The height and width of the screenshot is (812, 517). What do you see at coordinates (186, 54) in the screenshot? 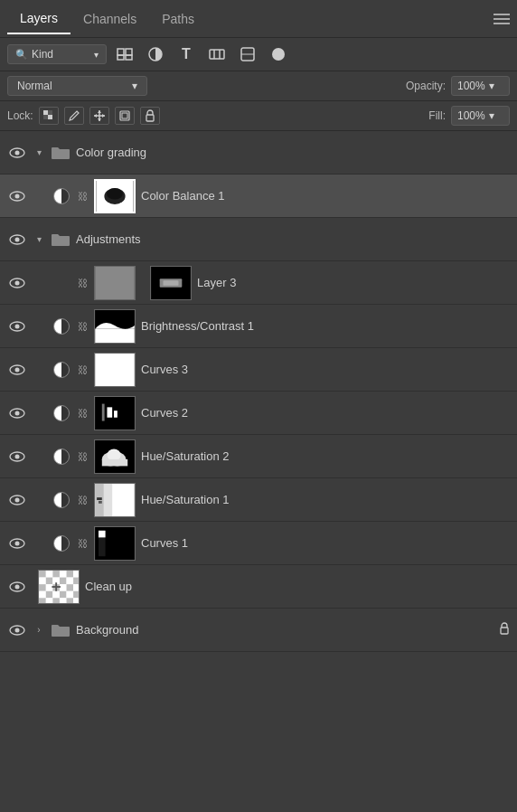
I see `type-filter-icon: T` at bounding box center [186, 54].